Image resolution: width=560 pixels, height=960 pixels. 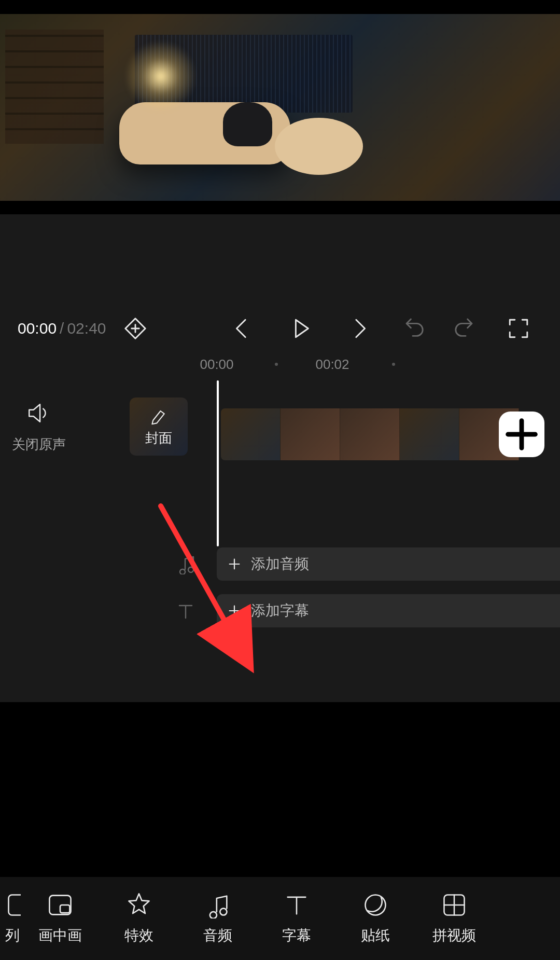 What do you see at coordinates (159, 427) in the screenshot?
I see `cover-button: 封面` at bounding box center [159, 427].